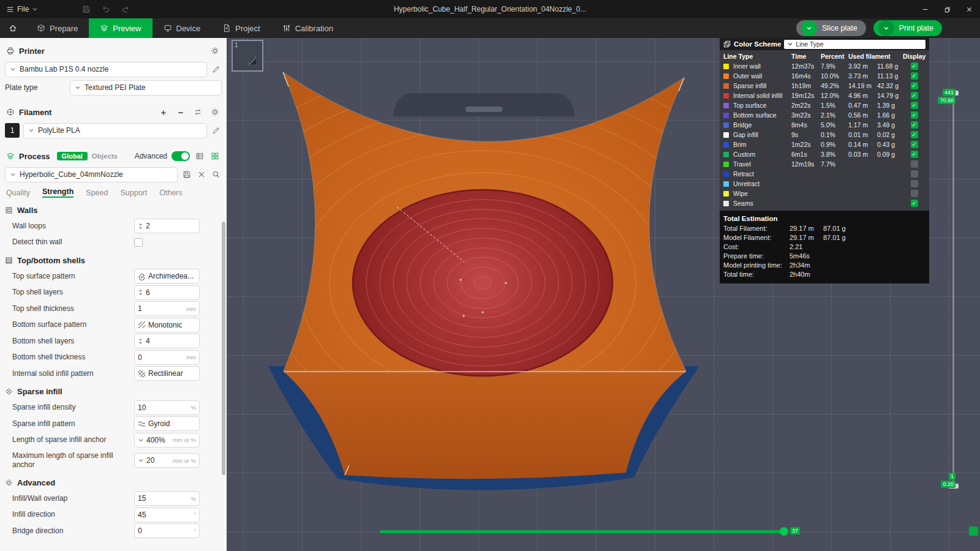 Image resolution: width=980 pixels, height=551 pixels. Describe the element at coordinates (167, 515) in the screenshot. I see `infill-direction-input: 45 °` at that location.